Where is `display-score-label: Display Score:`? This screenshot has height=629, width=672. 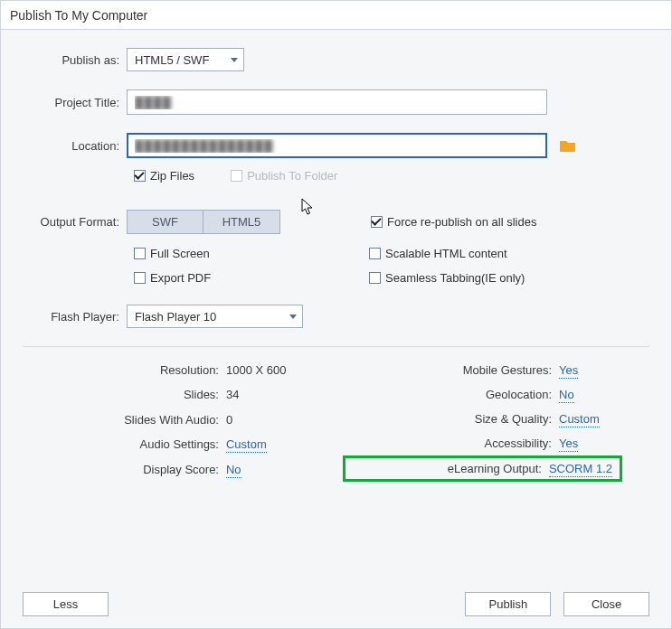 display-score-label: Display Score: is located at coordinates (139, 470).